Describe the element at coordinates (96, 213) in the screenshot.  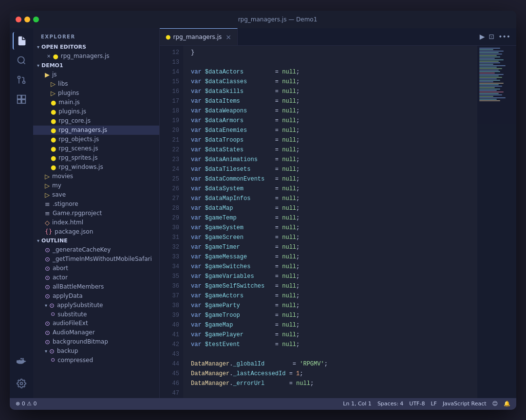
I see `file-game-rpgproject: ≡ Game.rpgproject` at that location.